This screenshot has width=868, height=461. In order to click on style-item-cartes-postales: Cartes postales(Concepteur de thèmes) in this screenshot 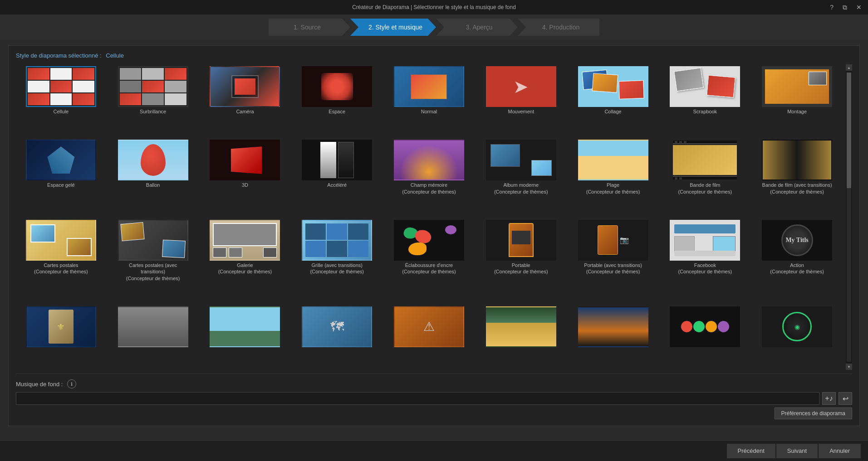, I will do `click(61, 260)`.